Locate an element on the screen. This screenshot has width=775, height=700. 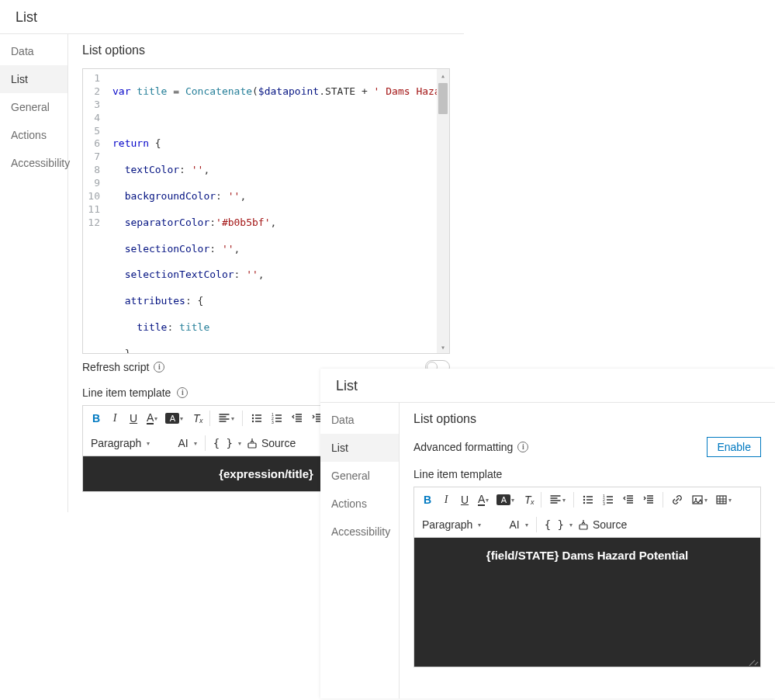
editor-scrollbar: ▴ ▾ is located at coordinates (443, 211).